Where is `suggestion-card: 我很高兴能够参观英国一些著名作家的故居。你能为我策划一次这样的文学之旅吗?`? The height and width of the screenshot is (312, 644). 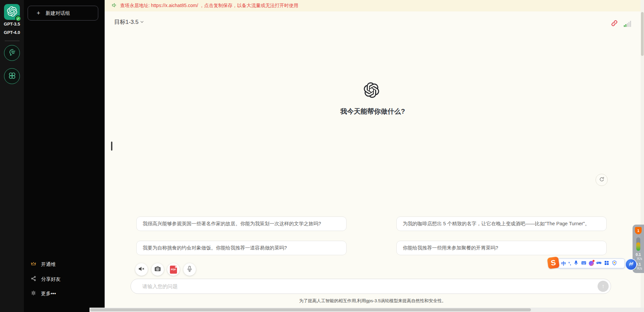 suggestion-card: 我很高兴能够参观英国一些著名作家的故居。你能为我策划一次这样的文学之旅吗? is located at coordinates (242, 224).